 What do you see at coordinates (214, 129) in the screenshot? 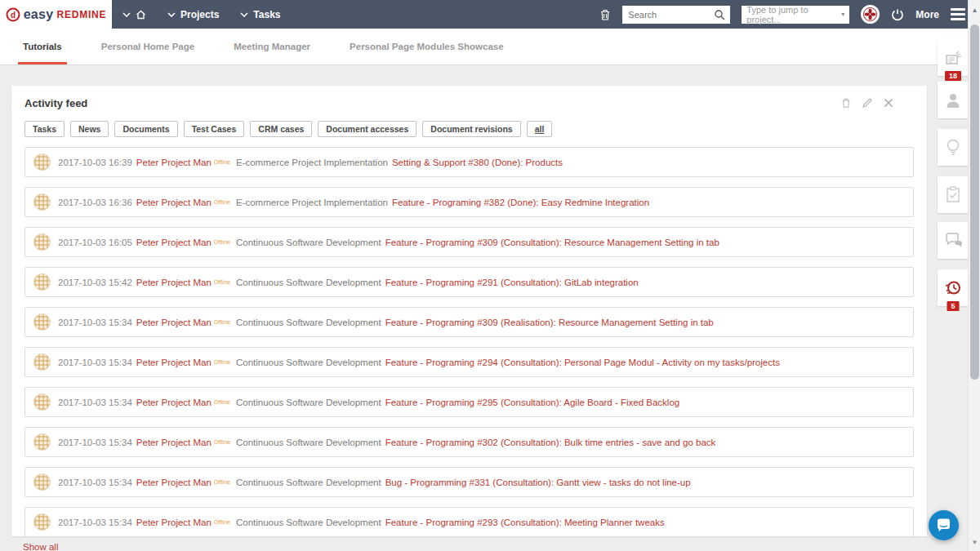
I see `filter-test-cases: Test Cases` at bounding box center [214, 129].